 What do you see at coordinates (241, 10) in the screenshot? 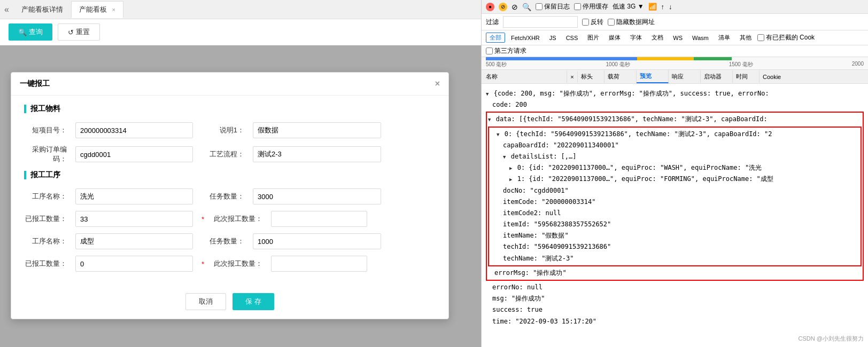
I see `tab-bar: « 产能看板详情 产能看板 ×` at bounding box center [241, 10].